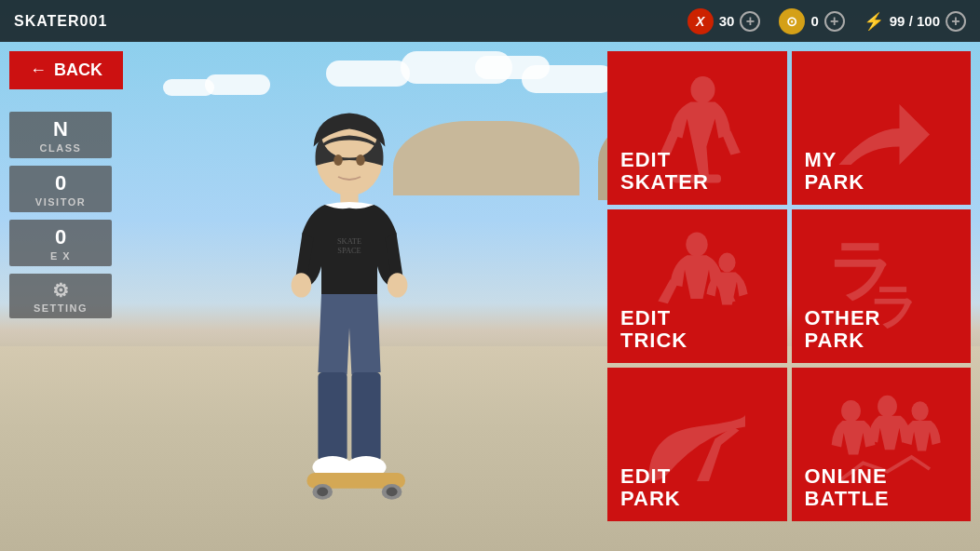 Image resolution: width=980 pixels, height=551 pixels. Describe the element at coordinates (61, 243) in the screenshot. I see `ex-stat-box: 0 E X` at that location.